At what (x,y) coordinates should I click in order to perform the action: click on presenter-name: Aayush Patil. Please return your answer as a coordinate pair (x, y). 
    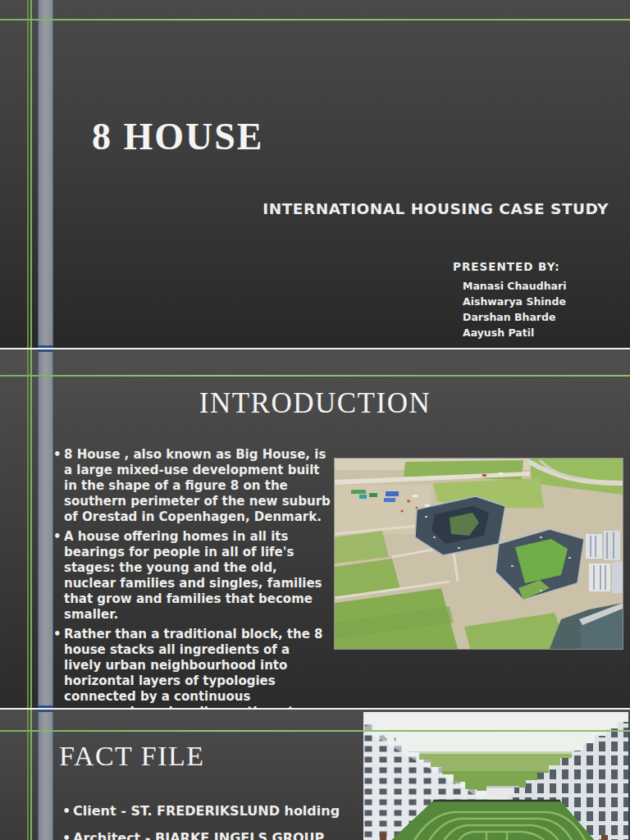
    Looking at the image, I should click on (514, 333).